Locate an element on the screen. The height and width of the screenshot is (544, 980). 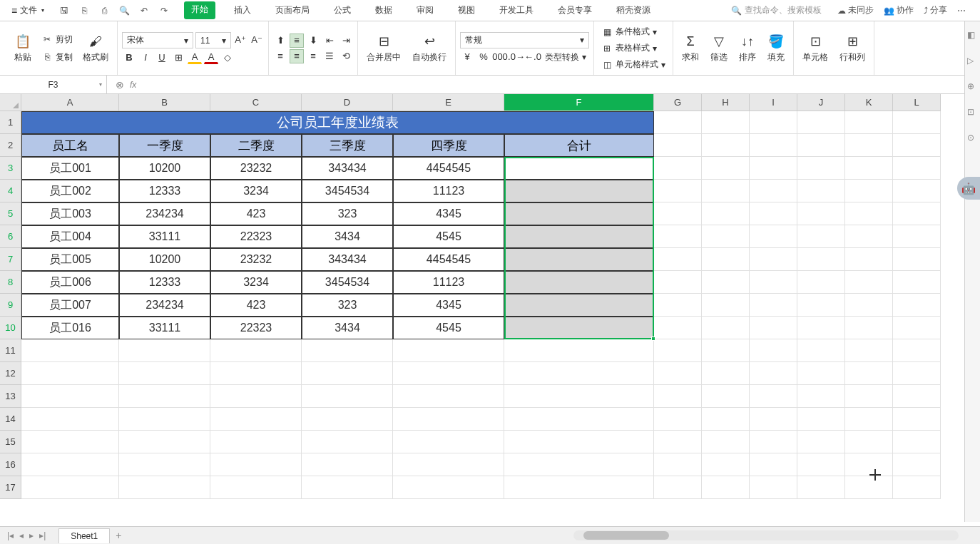
row-header-2: 2 is located at coordinates (11, 145).